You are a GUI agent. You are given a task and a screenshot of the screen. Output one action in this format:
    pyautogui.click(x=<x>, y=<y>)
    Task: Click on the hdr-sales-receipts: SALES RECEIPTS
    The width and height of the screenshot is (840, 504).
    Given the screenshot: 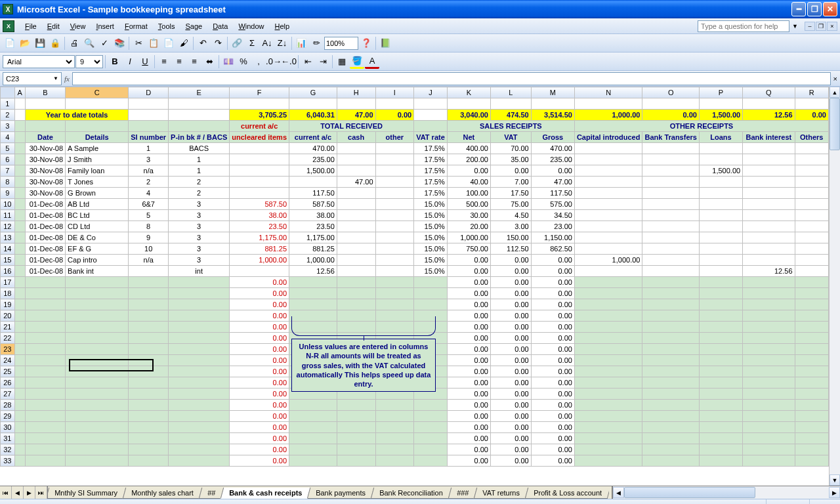 What is the action you would take?
    pyautogui.click(x=511, y=126)
    